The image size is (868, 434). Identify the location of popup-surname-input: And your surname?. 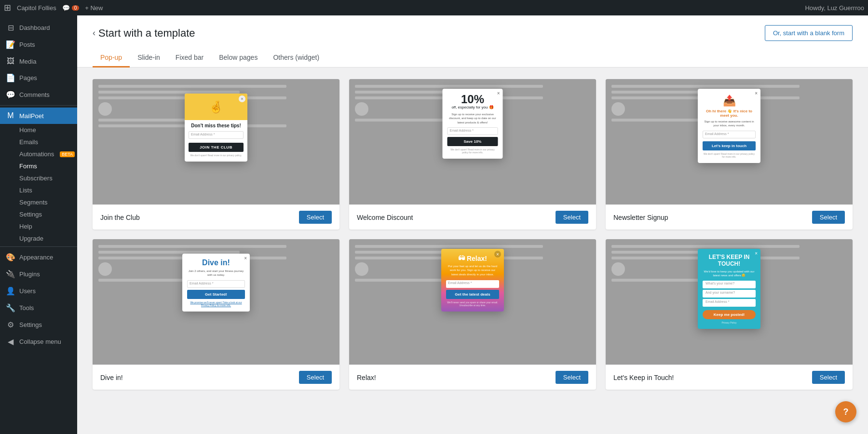
(729, 294).